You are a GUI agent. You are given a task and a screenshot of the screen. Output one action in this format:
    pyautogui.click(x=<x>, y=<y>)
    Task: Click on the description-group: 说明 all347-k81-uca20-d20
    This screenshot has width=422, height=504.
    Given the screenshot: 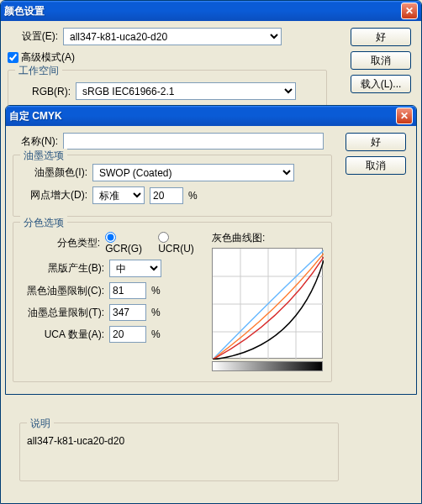 What is the action you would take?
    pyautogui.click(x=179, y=452)
    